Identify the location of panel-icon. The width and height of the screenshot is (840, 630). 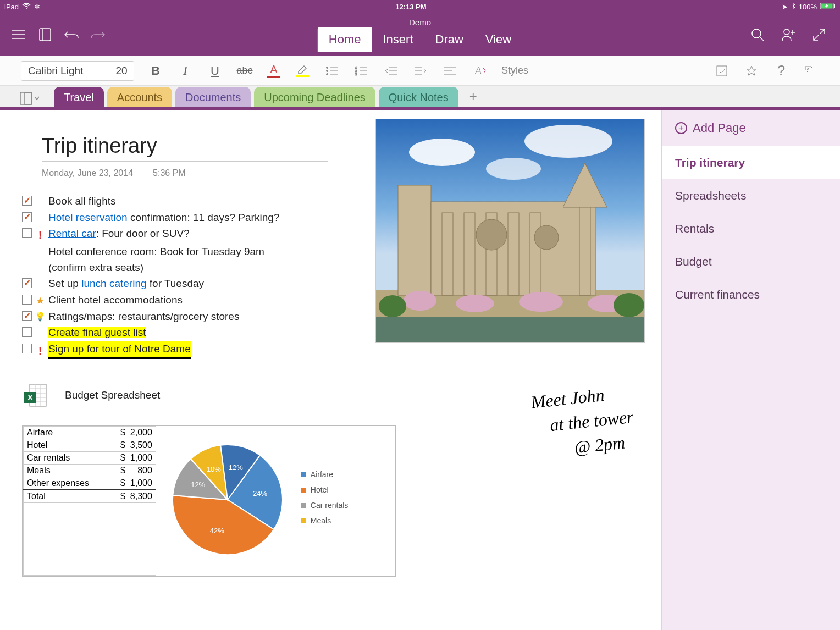
(45, 35).